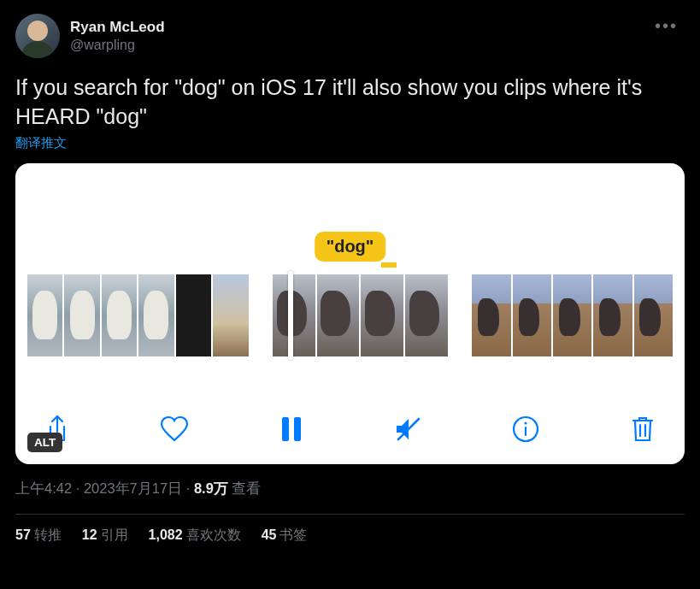  Describe the element at coordinates (350, 103) in the screenshot. I see `tweet-body: If you search for "dog" on iOS 17 it'll …` at that location.